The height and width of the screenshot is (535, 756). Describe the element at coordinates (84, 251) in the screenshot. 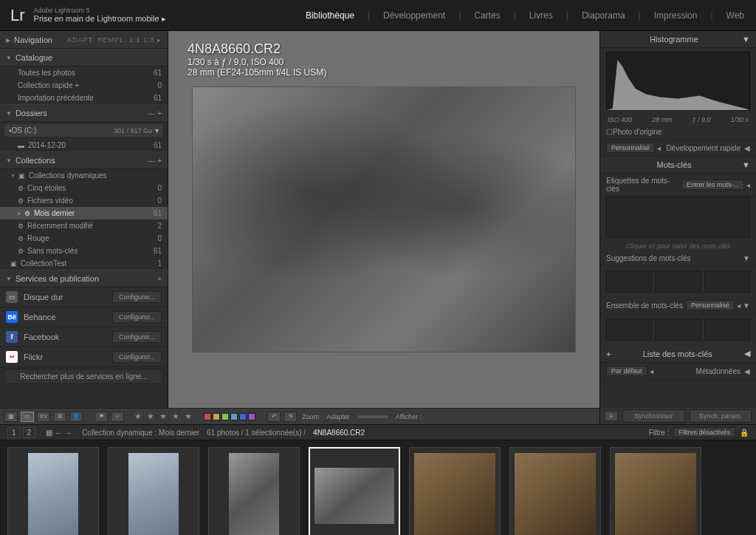

I see `collection-item: ⚙Sans mots-clés61` at that location.